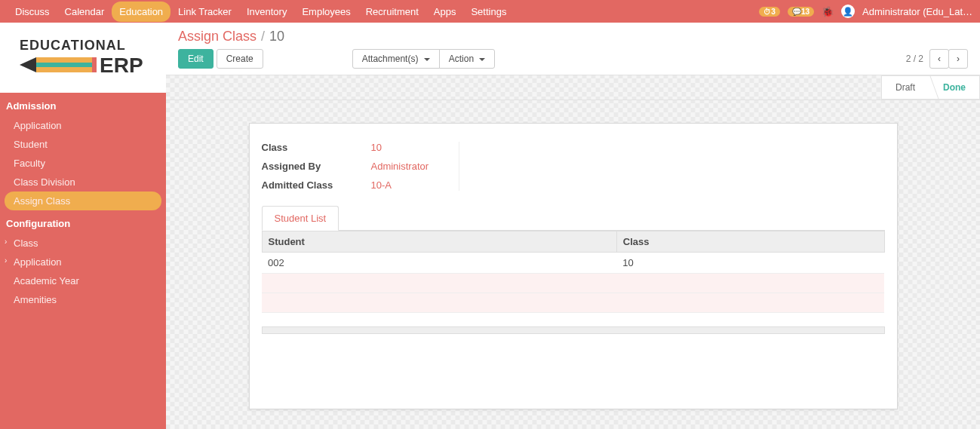 Image resolution: width=980 pixels, height=429 pixels. What do you see at coordinates (326, 12) in the screenshot?
I see `menu-employees: Employees` at bounding box center [326, 12].